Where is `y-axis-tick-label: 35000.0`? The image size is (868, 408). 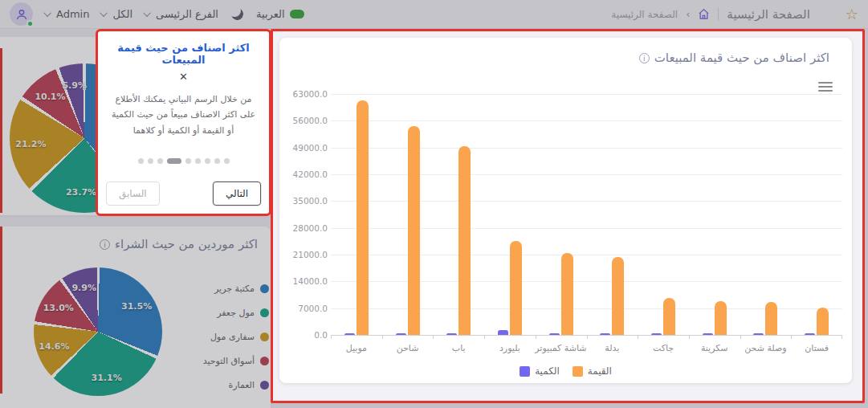
y-axis-tick-label: 35000.0 is located at coordinates (304, 201).